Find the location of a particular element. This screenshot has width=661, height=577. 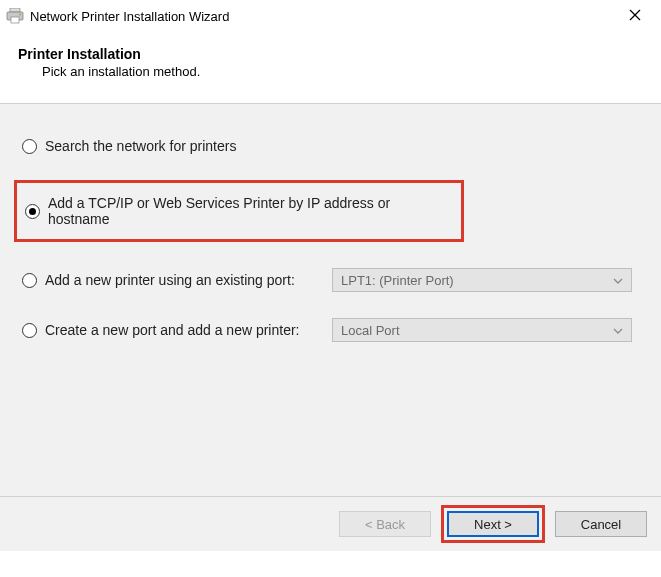

page-title: Printer Installation is located at coordinates (330, 54).